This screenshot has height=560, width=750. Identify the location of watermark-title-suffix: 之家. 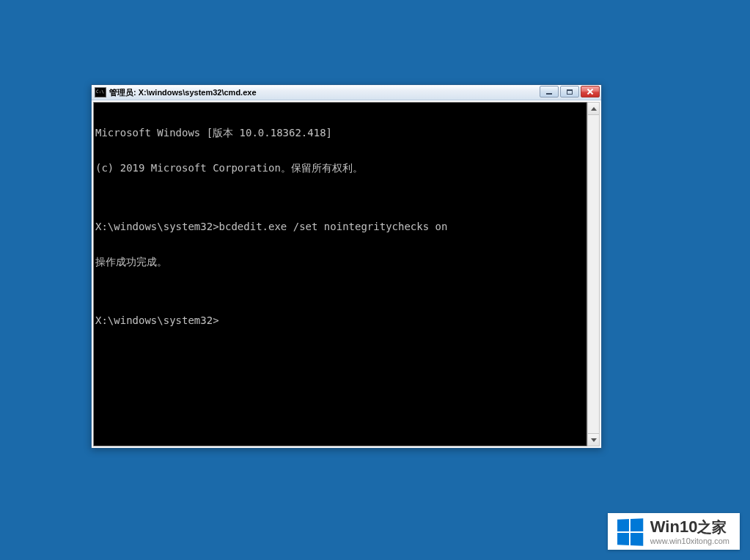
(712, 527).